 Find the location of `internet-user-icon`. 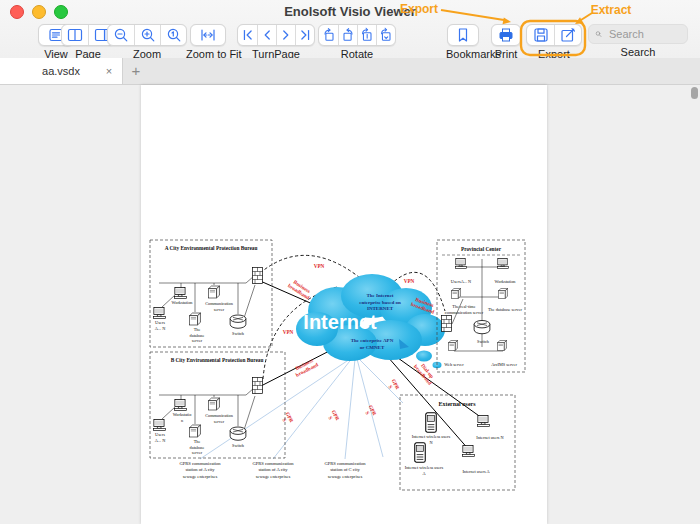

internet-user-icon is located at coordinates (469, 452).